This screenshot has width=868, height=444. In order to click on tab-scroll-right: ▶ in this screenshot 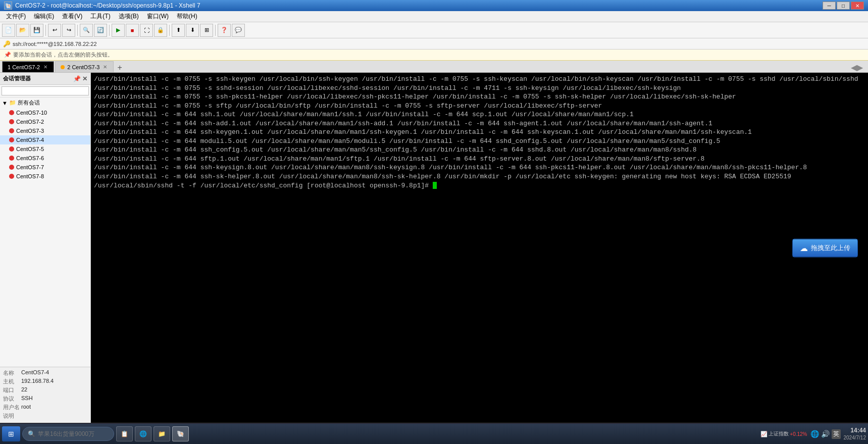, I will do `click(860, 68)`.